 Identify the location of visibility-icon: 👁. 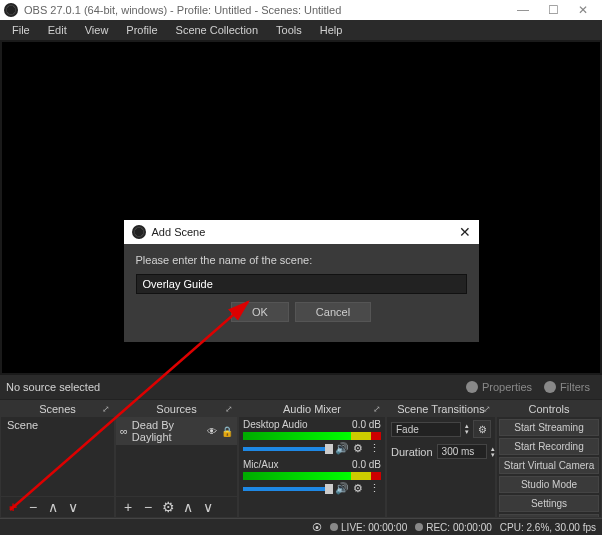
(212, 432).